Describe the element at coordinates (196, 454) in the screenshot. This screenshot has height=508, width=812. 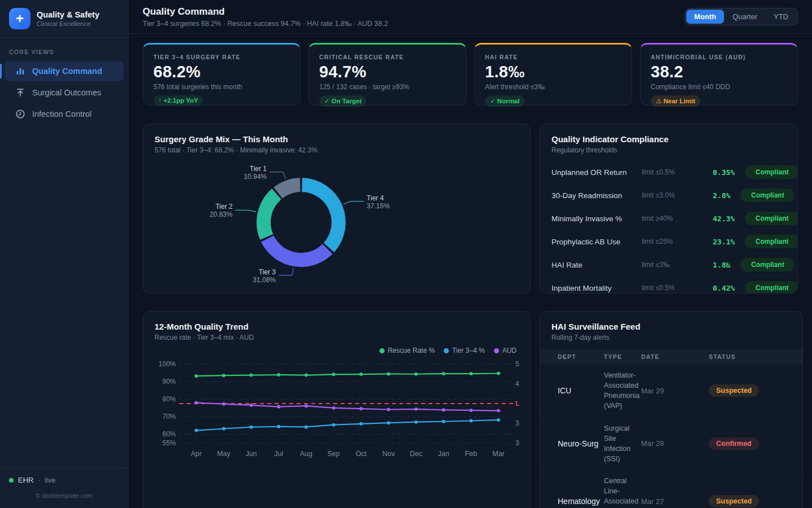
I see `x-axis-tick-label: Apr` at that location.